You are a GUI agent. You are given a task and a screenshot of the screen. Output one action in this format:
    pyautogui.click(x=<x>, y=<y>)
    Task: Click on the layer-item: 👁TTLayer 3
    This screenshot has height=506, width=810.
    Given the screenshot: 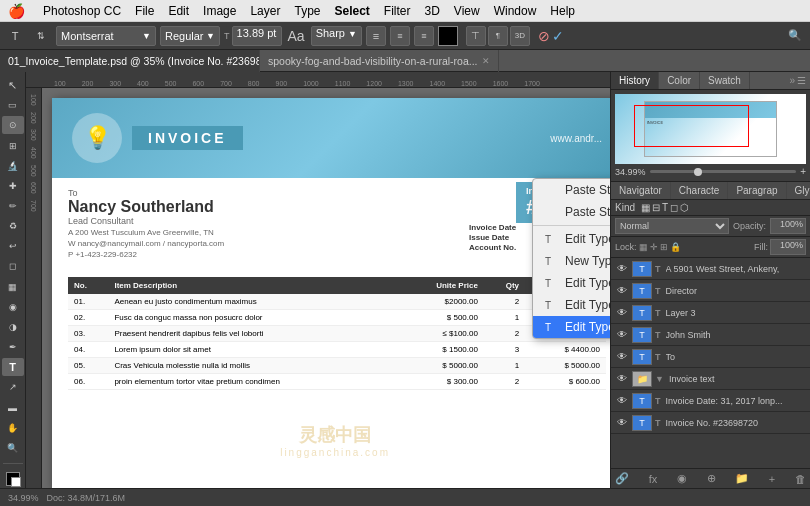 What is the action you would take?
    pyautogui.click(x=710, y=313)
    